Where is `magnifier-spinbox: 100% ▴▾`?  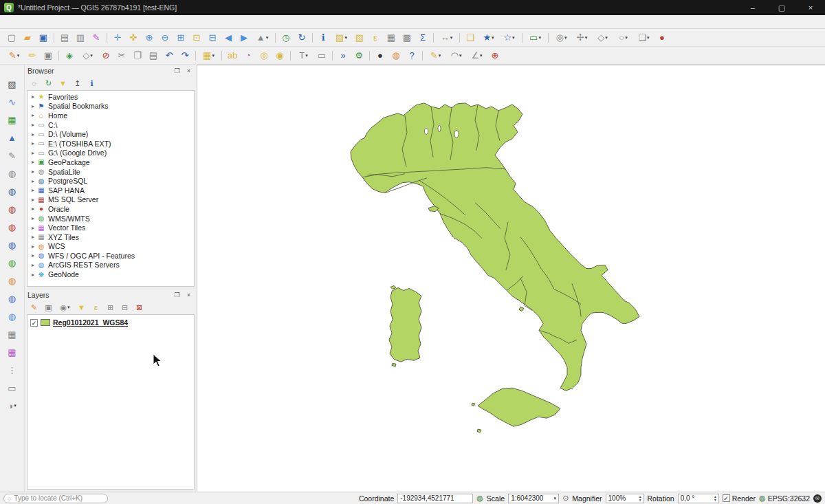
magnifier-spinbox: 100% ▴▾ is located at coordinates (625, 498).